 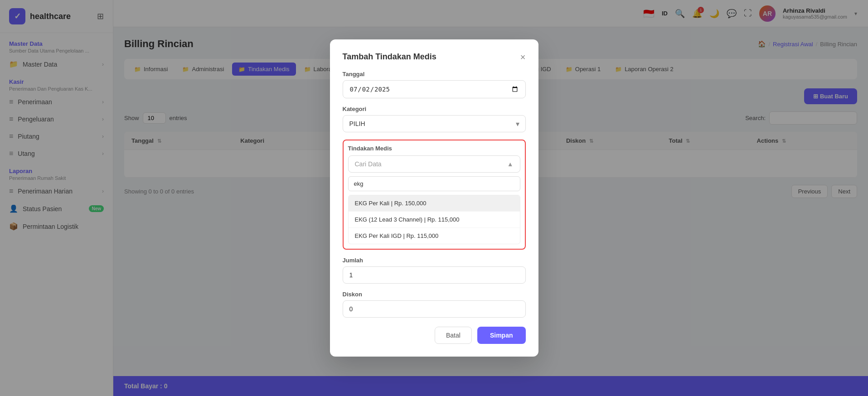 What do you see at coordinates (434, 74) in the screenshot?
I see `tanggal-label: Tanggal` at bounding box center [434, 74].